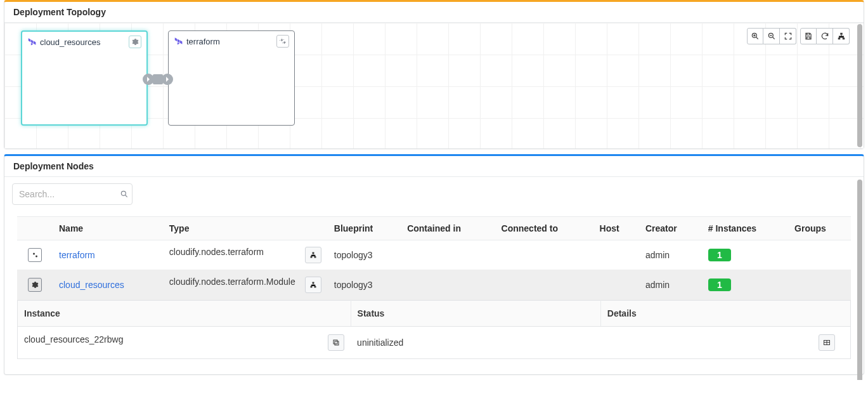 The height and width of the screenshot is (406, 868). What do you see at coordinates (819, 228) in the screenshot?
I see `col-groups: Groups` at bounding box center [819, 228].